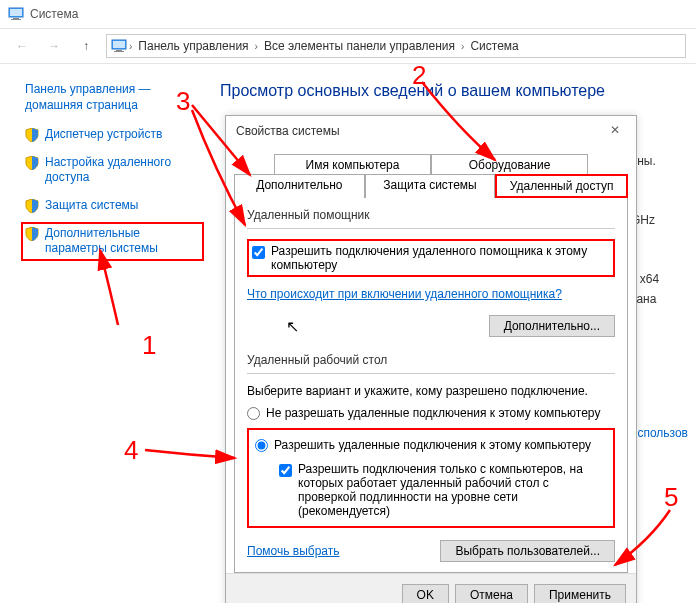 Image resolution: width=696 pixels, height=603 pixels. I want to click on tab-advanced: Дополнительно, so click(300, 186).